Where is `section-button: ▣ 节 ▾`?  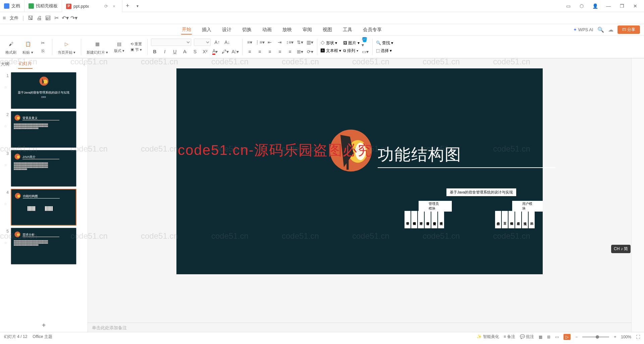
section-button: ▣ 节 ▾ is located at coordinates (136, 50).